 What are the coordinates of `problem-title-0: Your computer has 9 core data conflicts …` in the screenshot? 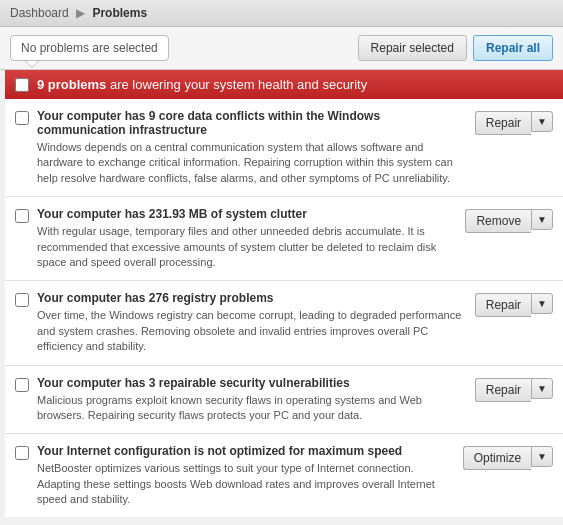 It's located at (252, 123).